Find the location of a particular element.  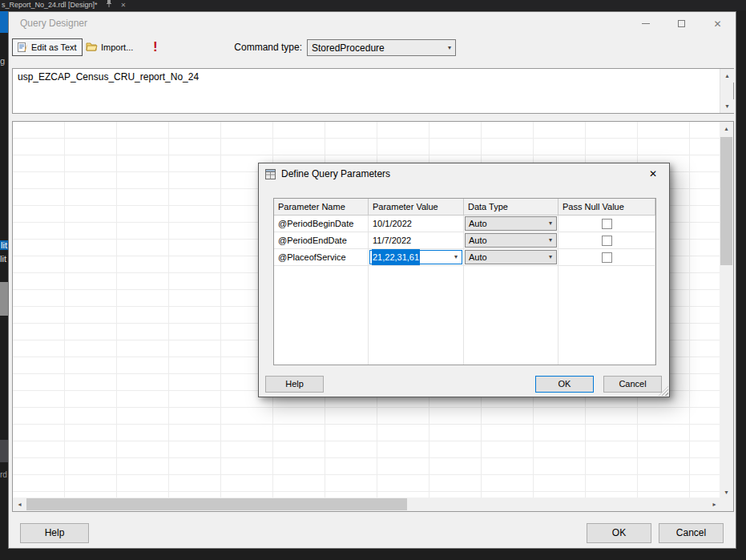

window-title: Query Designer is located at coordinates (54, 24).